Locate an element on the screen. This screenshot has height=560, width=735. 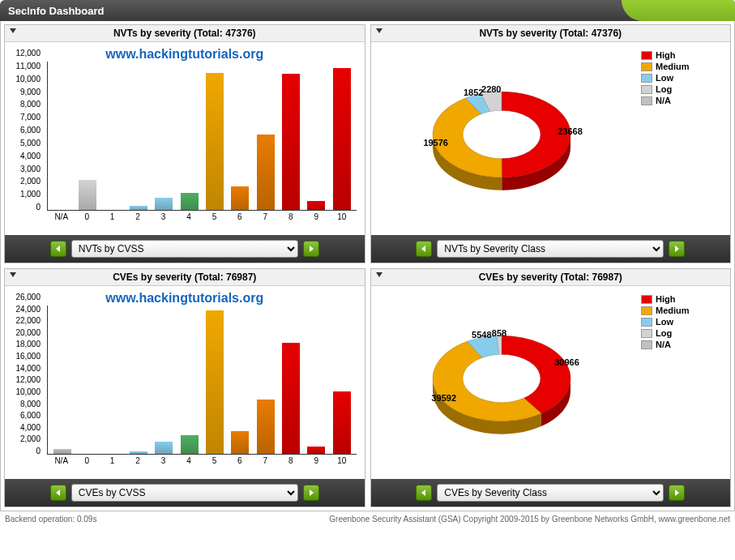
x-label: 2 is located at coordinates (138, 217).